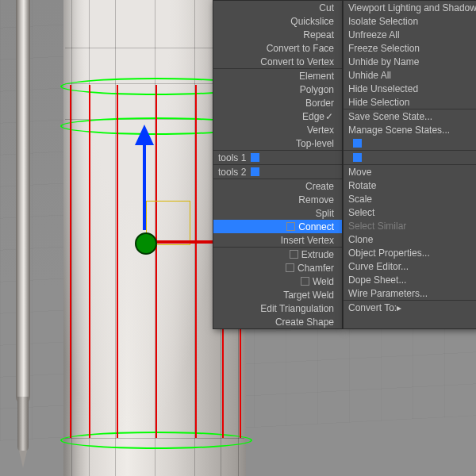 The image size is (476, 476). Describe the element at coordinates (278, 268) in the screenshot. I see `menu-item: Chamfer` at that location.